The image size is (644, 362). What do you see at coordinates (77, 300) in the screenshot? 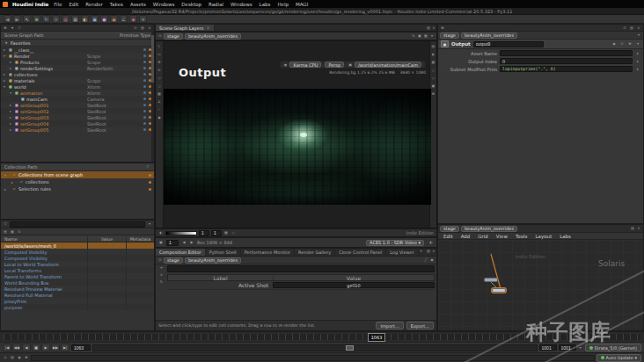
I see `details-row: proxyPrim` at bounding box center [77, 300].